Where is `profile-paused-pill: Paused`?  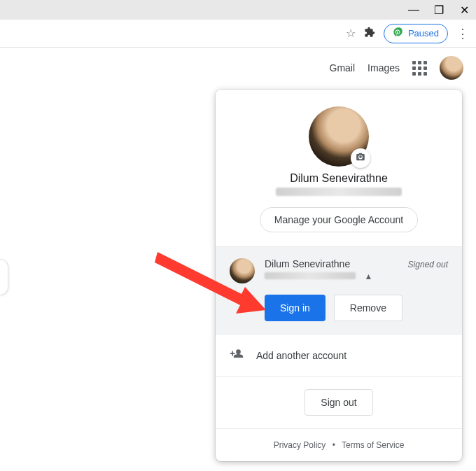 profile-paused-pill: Paused is located at coordinates (416, 34).